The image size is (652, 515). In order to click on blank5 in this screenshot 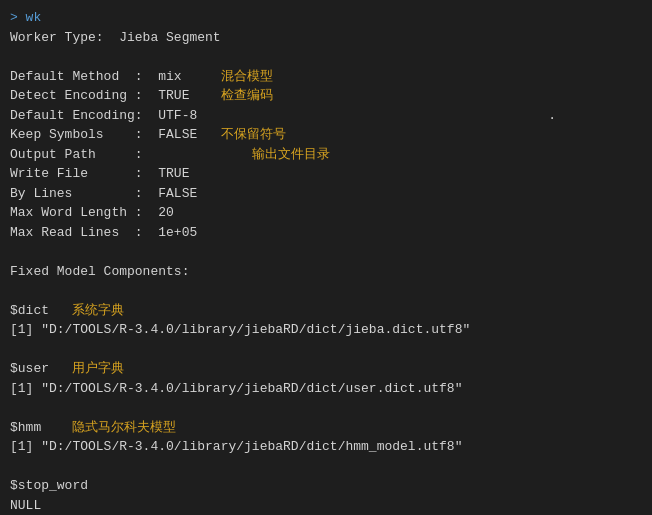, I will do `click(326, 408)`.